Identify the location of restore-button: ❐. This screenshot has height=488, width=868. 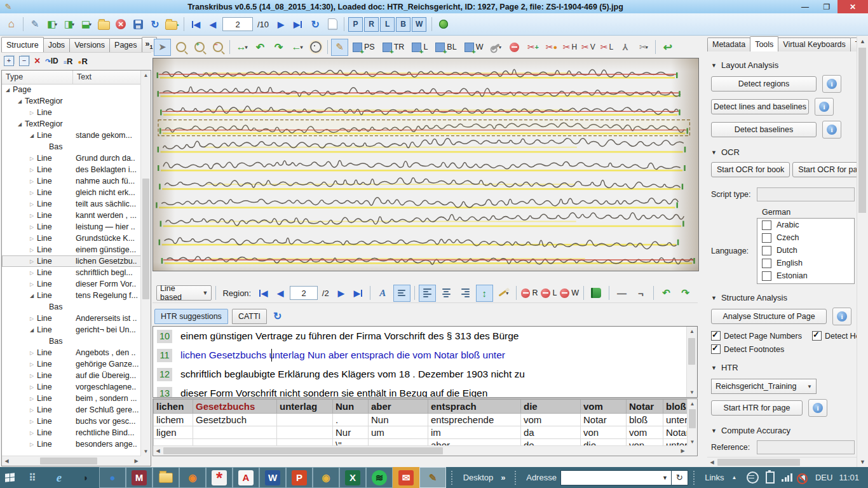
(827, 6).